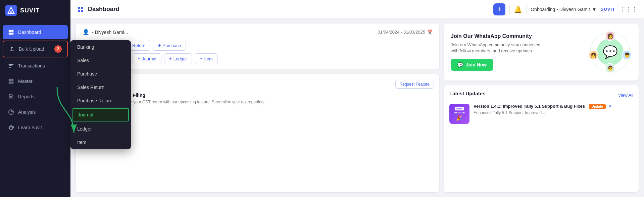 The width and height of the screenshot is (644, 197). Describe the element at coordinates (518, 9) in the screenshot. I see `bell-icon: 🔔` at that location.